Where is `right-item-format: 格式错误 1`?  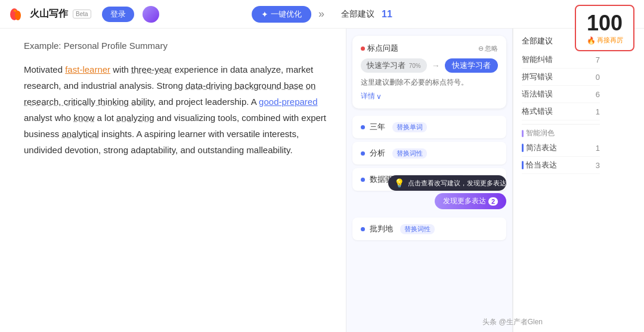
right-item-format: 格式错误 1 is located at coordinates (561, 112).